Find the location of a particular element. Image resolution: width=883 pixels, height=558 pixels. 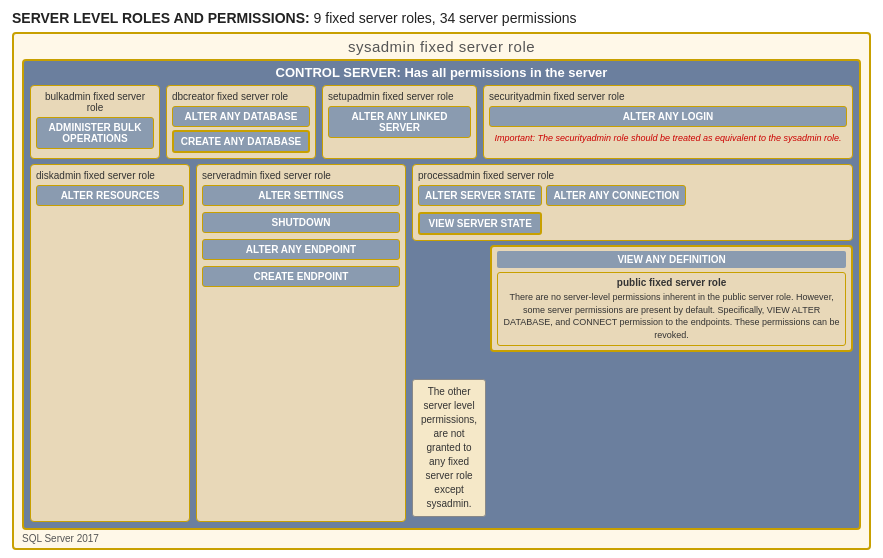

sysadmin-title: sysadmin fixed server role is located at coordinates (442, 46).